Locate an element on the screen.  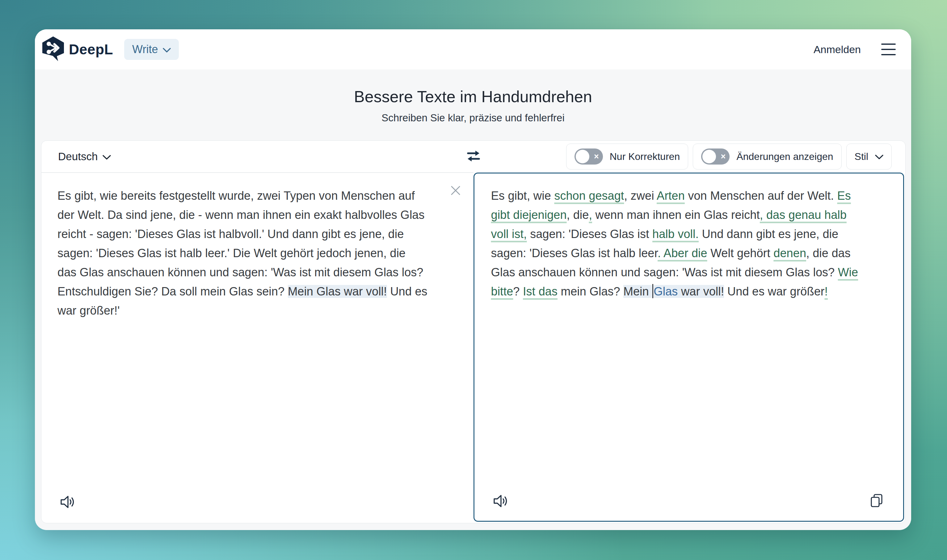
toggle-show-changes: × Änderungen anzeigen is located at coordinates (767, 156).